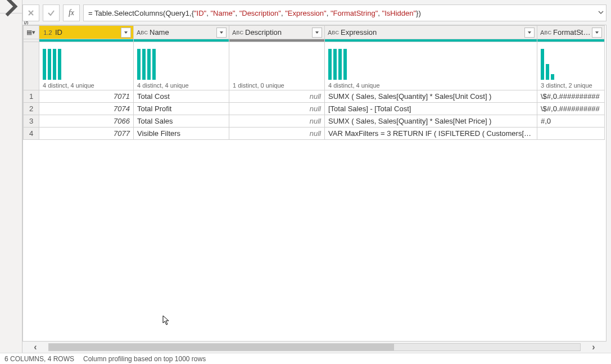  Describe the element at coordinates (11, 7) in the screenshot. I see `expand-queries-button` at that location.